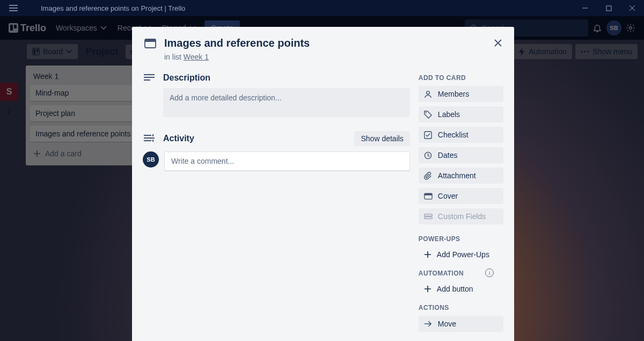 This screenshot has height=341, width=644. What do you see at coordinates (585, 8) in the screenshot?
I see `window-minimize-button` at bounding box center [585, 8].